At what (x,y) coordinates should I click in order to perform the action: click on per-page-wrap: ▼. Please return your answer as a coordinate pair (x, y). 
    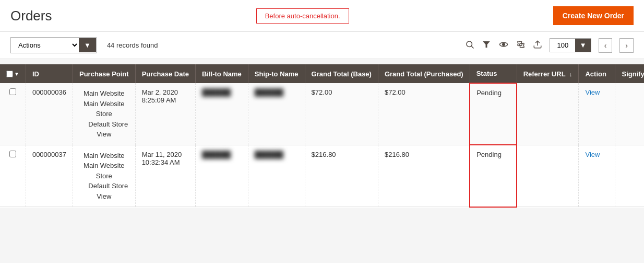
    Looking at the image, I should click on (570, 45).